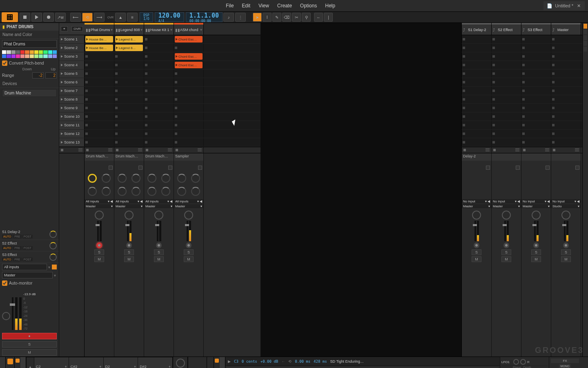  What do you see at coordinates (584, 362) in the screenshot?
I see `add-after-sampler-button: +` at bounding box center [584, 362].